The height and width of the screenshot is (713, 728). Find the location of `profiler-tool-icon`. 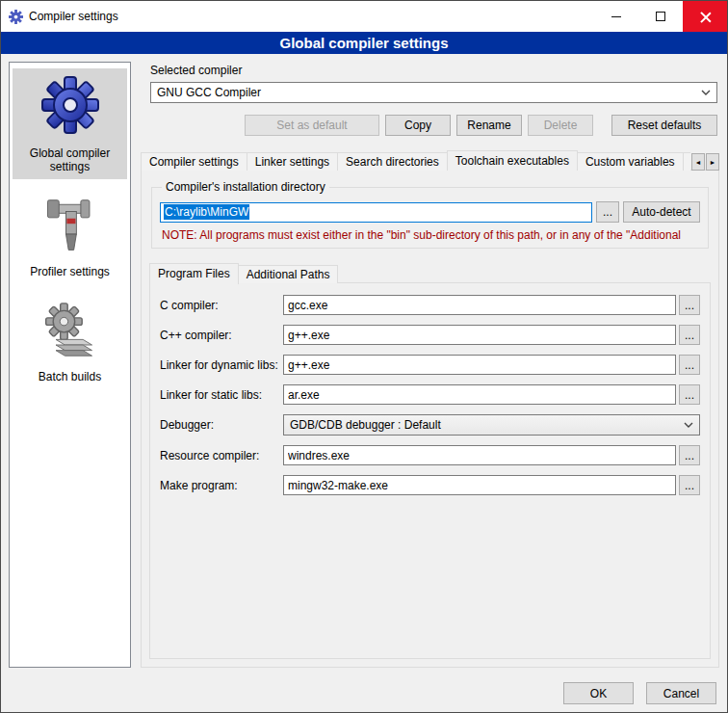

profiler-tool-icon is located at coordinates (70, 227).